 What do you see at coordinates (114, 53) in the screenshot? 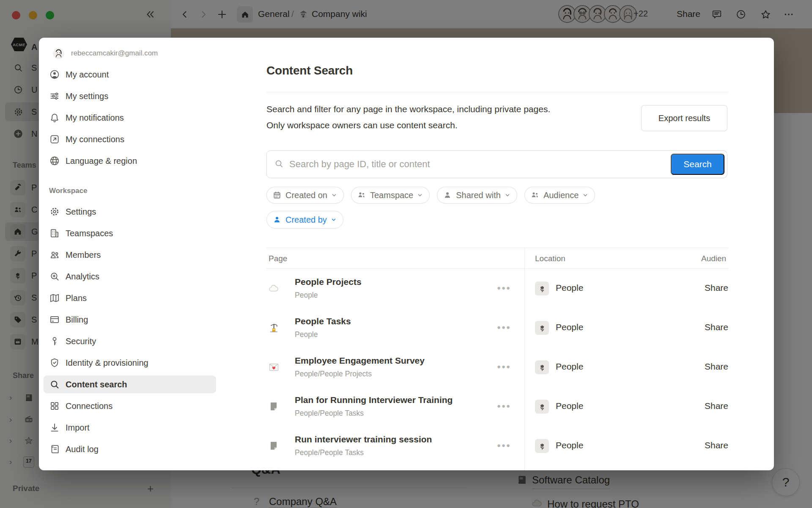
I see `account-email: rebeccamcakir@gmail.com` at bounding box center [114, 53].